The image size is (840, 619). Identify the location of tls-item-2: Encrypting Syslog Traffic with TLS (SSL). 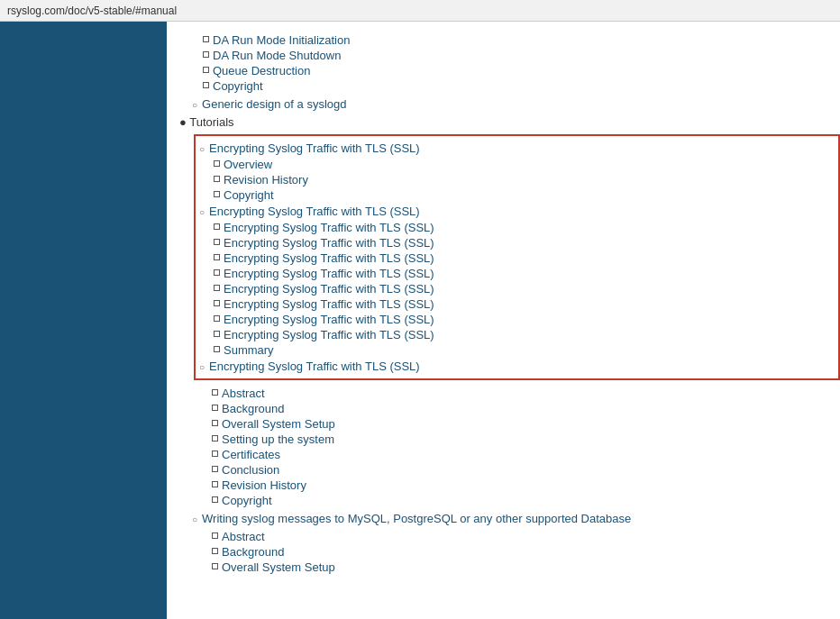
(329, 243).